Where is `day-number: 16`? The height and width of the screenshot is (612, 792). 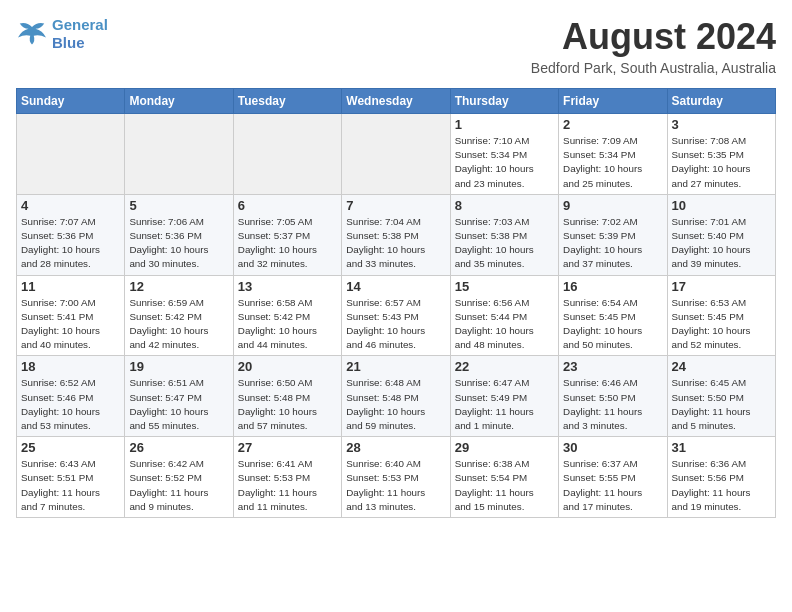
day-number: 16 is located at coordinates (612, 286).